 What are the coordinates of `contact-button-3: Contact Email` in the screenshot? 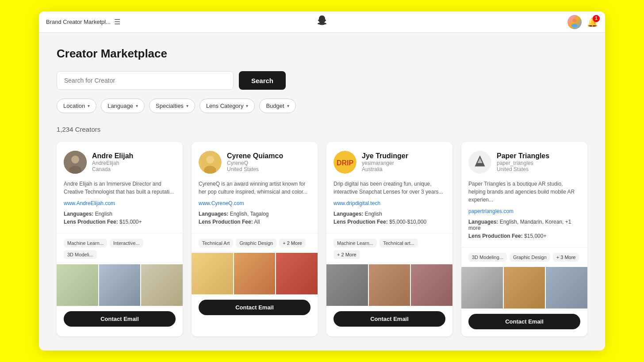 It's located at (389, 319).